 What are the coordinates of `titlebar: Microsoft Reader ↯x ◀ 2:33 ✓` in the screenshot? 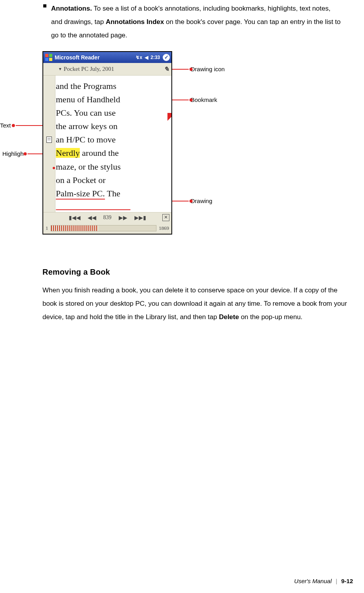 It's located at (107, 57).